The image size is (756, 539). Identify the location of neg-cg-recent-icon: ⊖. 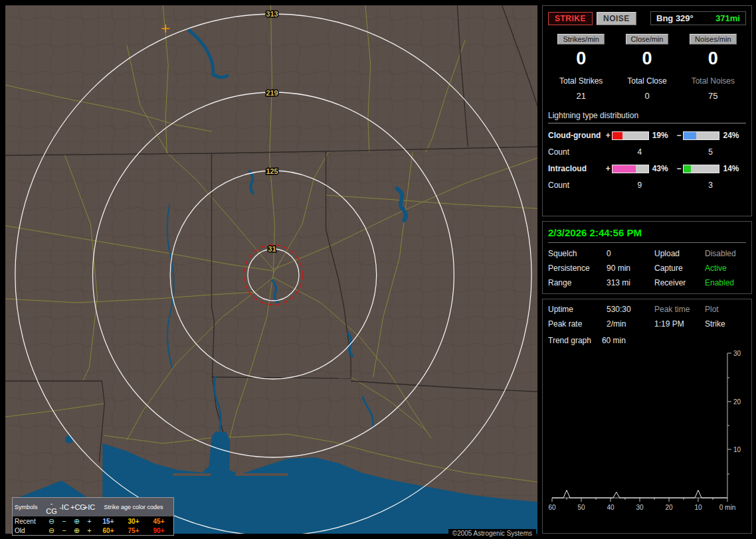
(52, 521).